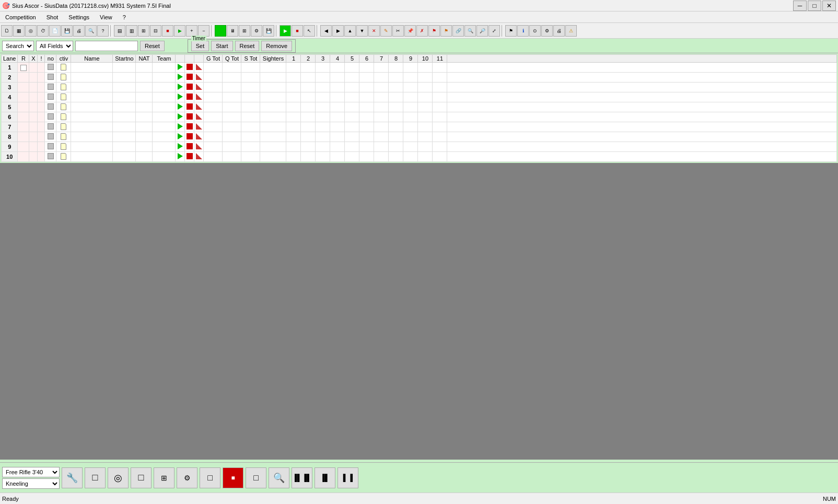 This screenshot has width=838, height=504. What do you see at coordinates (31, 484) in the screenshot?
I see `preset2-select: Kneeling Standing Prone` at bounding box center [31, 484].